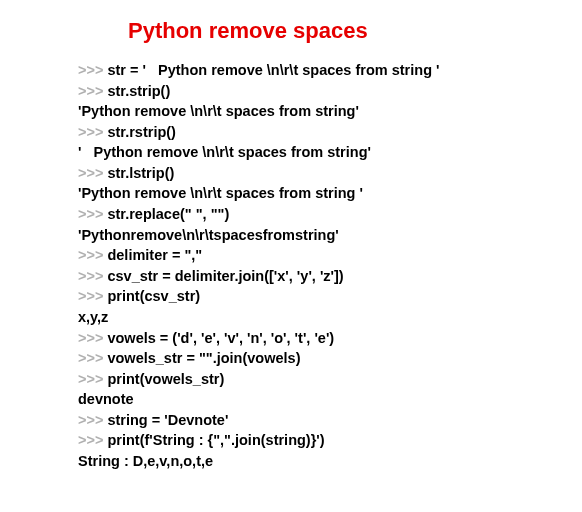  Describe the element at coordinates (315, 440) in the screenshot. I see `code-line: >>> print(f'String : {",".join(string)}'…` at that location.